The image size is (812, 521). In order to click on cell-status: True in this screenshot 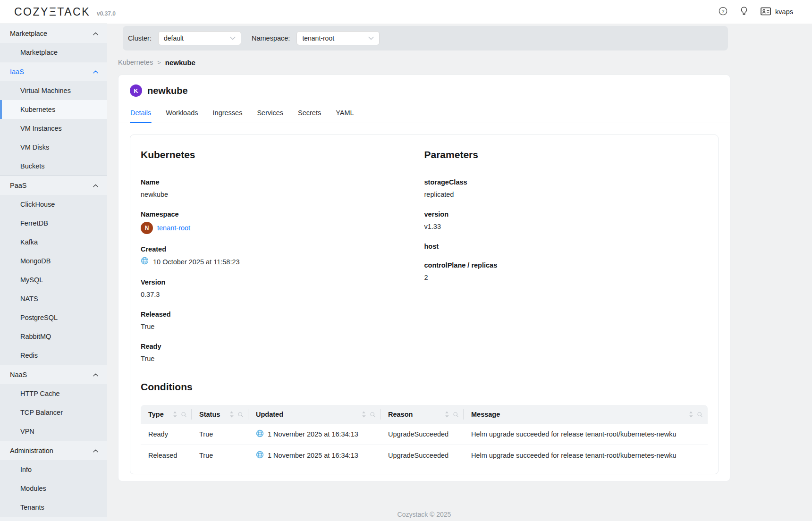, I will do `click(220, 434)`.